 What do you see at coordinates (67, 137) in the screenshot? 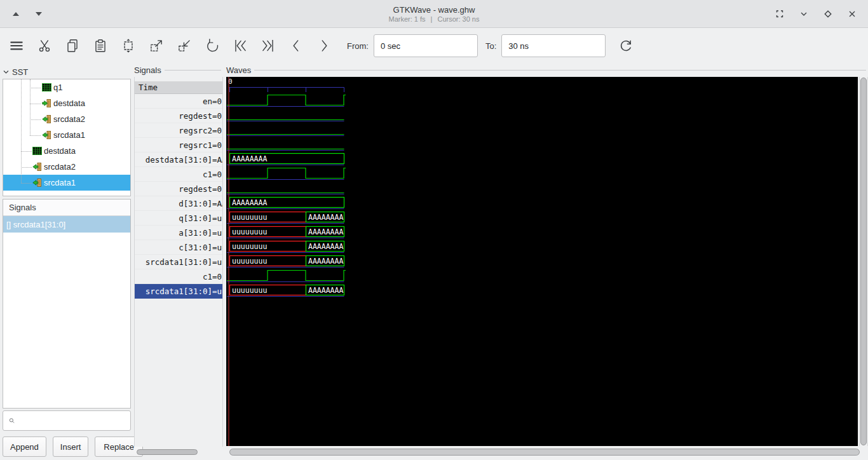
I see `sst-tree: q1destdatasrcdata2srcdata1destdatasrcdat…` at bounding box center [67, 137].